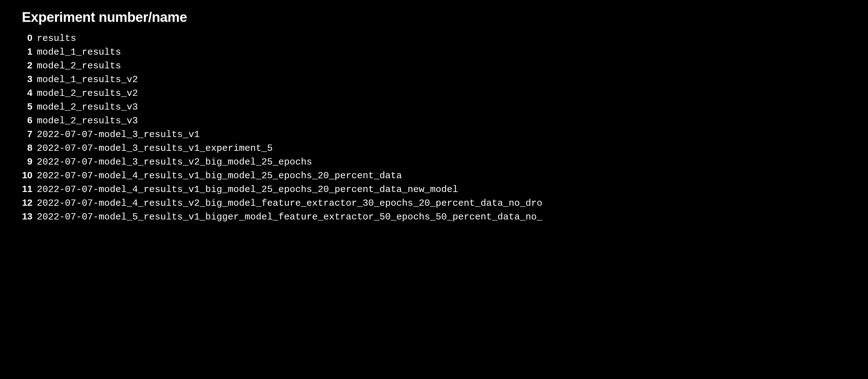 This screenshot has width=868, height=379. Describe the element at coordinates (445, 107) in the screenshot. I see `list-item: 5 model_2_results_v3` at that location.